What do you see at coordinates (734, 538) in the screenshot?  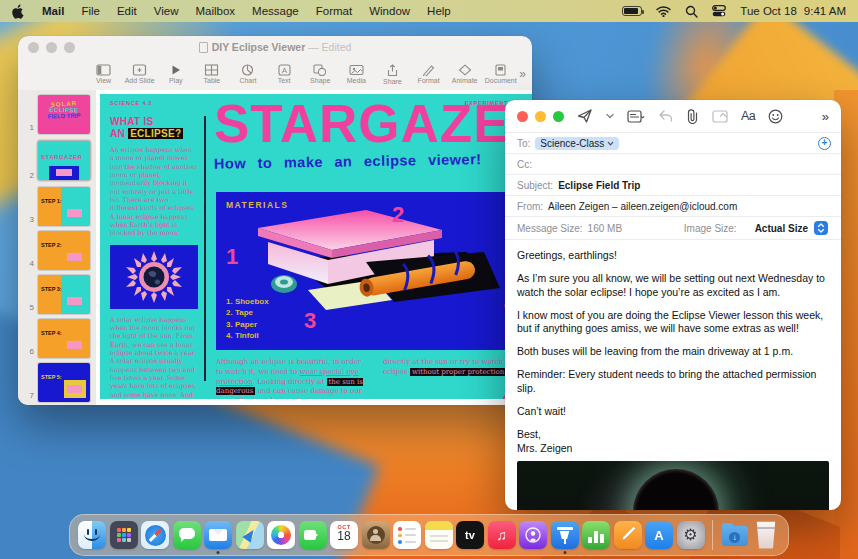 I see `download-arrow-icon: ↓` at bounding box center [734, 538].